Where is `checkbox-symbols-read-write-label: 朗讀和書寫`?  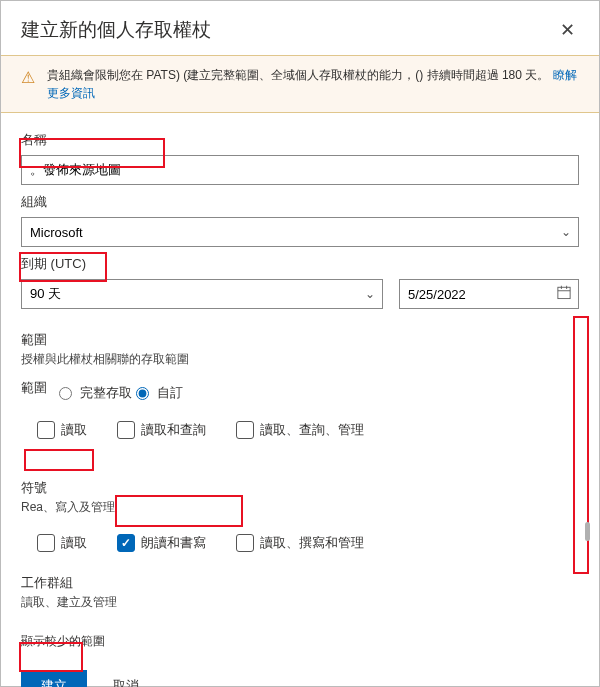
checkbox-symbols-read-write-label: 朗讀和書寫 is located at coordinates (174, 543).